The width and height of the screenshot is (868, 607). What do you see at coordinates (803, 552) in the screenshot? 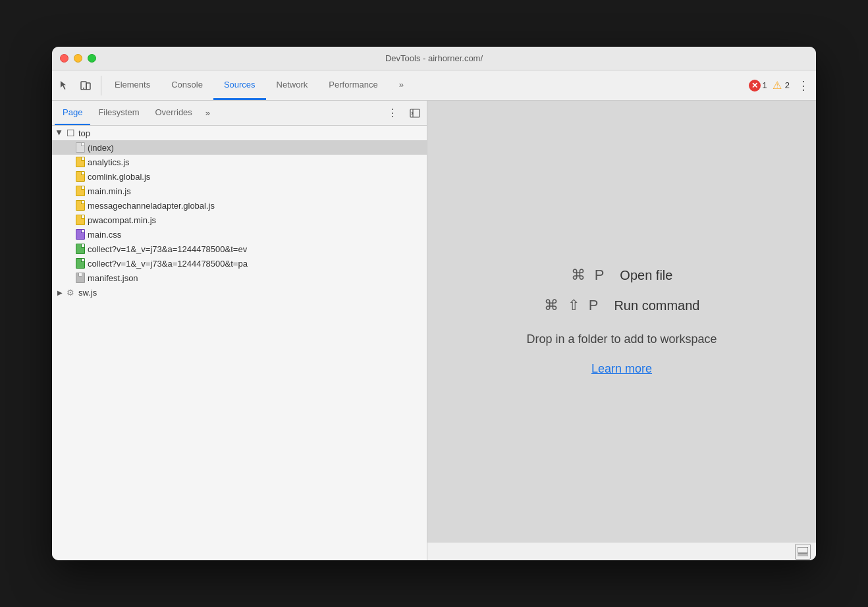
I see `drawer-toggle-icon` at bounding box center [803, 552].